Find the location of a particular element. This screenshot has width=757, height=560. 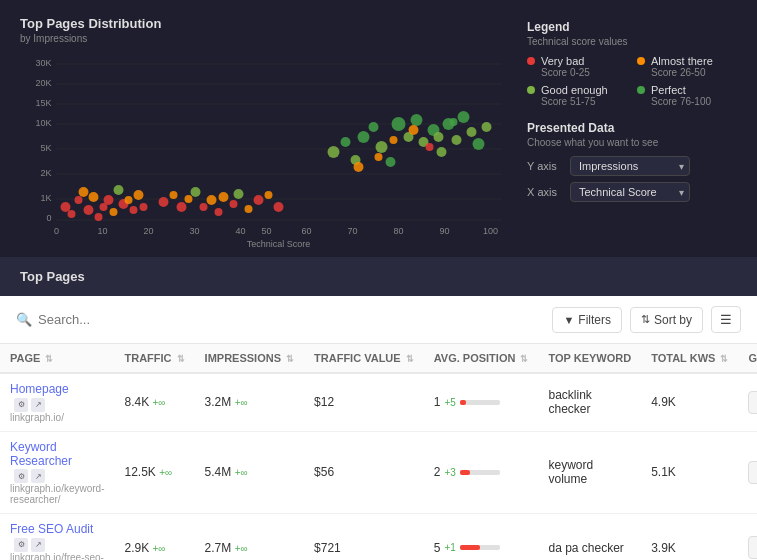

total-kws-value: 4.9K is located at coordinates (664, 402).